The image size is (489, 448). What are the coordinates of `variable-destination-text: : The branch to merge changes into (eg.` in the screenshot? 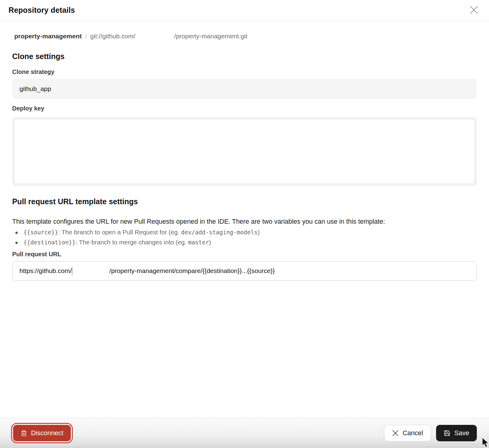 It's located at (132, 242).